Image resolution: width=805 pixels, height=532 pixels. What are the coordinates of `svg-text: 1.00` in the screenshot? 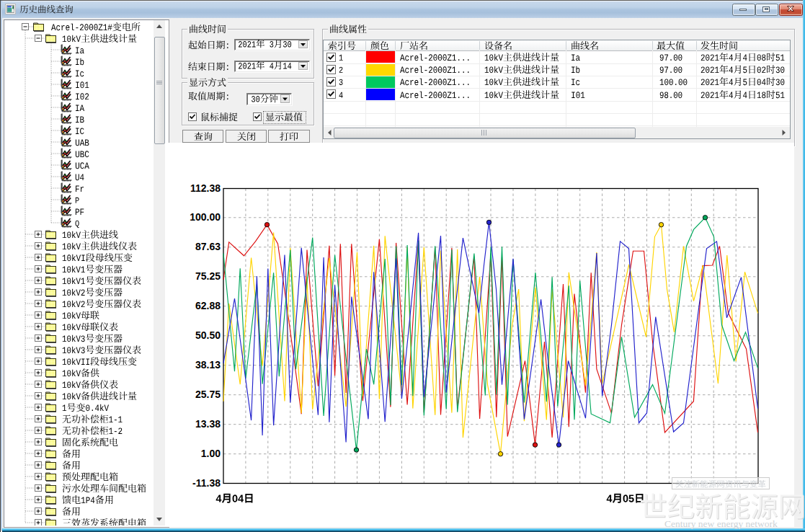 It's located at (210, 453).